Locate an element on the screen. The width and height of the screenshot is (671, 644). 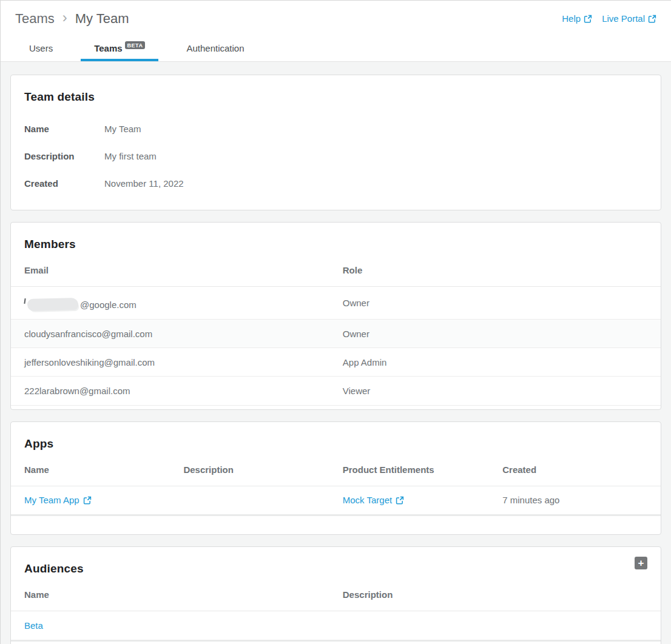
app-created-cell: 7 minutes ago is located at coordinates (575, 500).